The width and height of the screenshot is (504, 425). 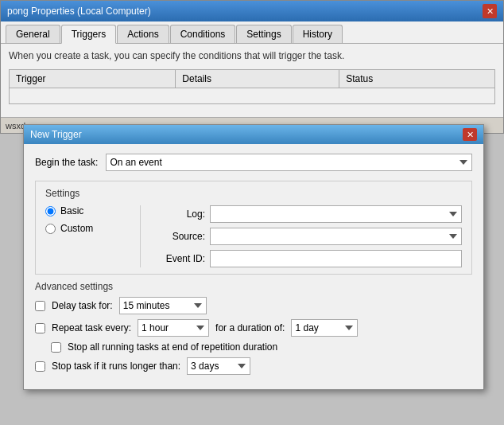 I want to click on radio-custom-input, so click(x=51, y=229).